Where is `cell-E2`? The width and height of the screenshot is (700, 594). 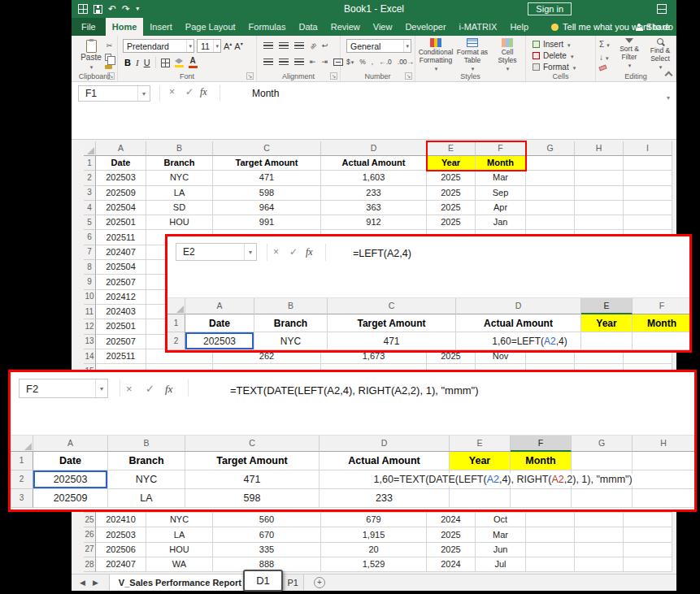 cell-E2 is located at coordinates (607, 341).